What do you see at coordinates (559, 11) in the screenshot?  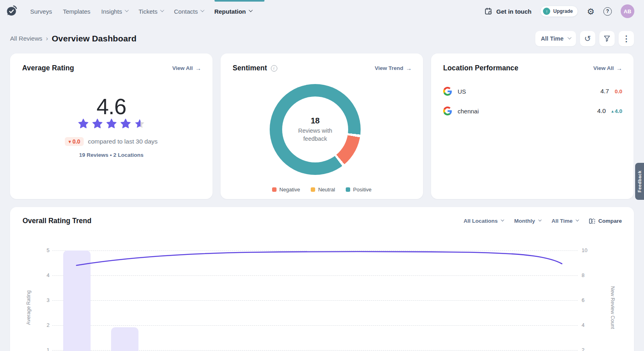 I see `upgrade-button: ↑ Upgrade` at bounding box center [559, 11].